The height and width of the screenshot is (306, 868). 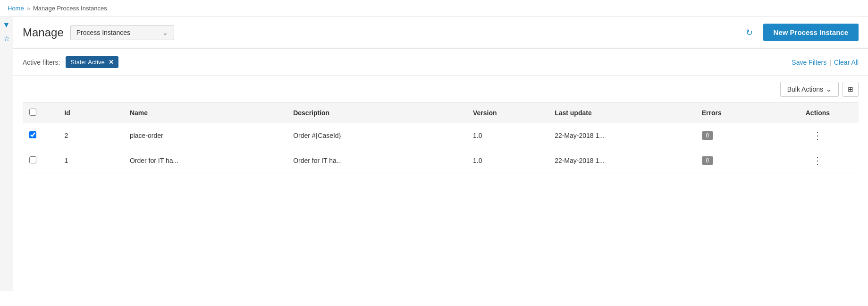 I want to click on table-header-row: Id Name Description Version Last update …, so click(x=441, y=113).